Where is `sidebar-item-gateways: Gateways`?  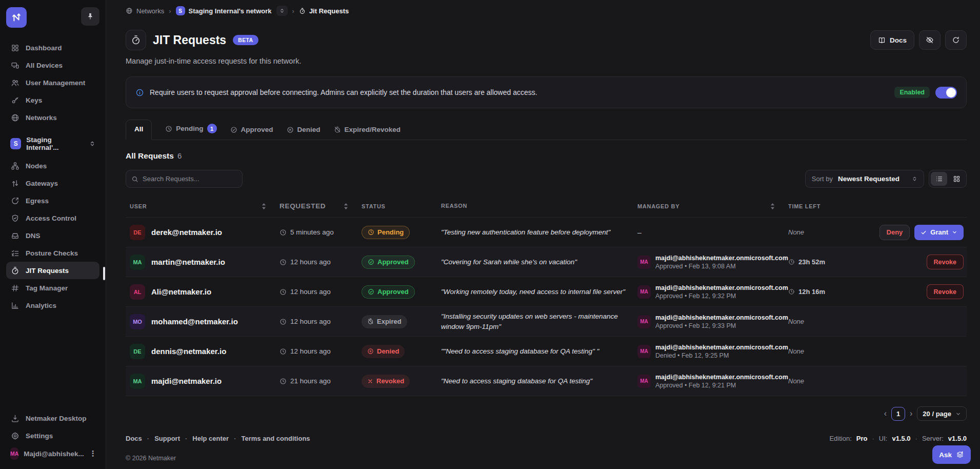 sidebar-item-gateways: Gateways is located at coordinates (53, 183).